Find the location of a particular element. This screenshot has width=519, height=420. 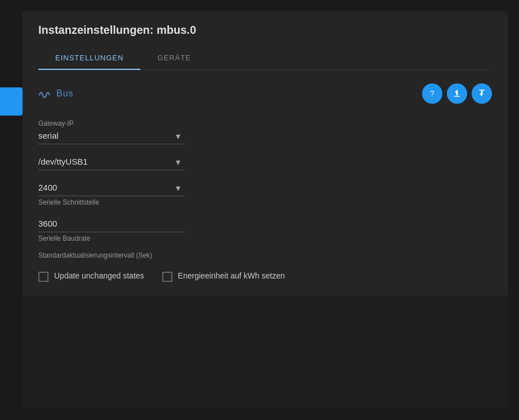

upload-button is located at coordinates (457, 94).